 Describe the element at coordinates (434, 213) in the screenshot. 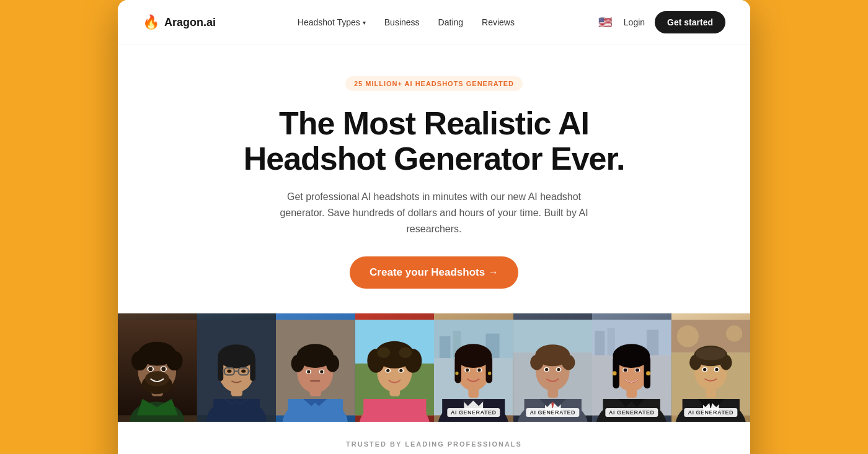

I see `hero-subtitle: Get professional AI headshots in minutes…` at that location.